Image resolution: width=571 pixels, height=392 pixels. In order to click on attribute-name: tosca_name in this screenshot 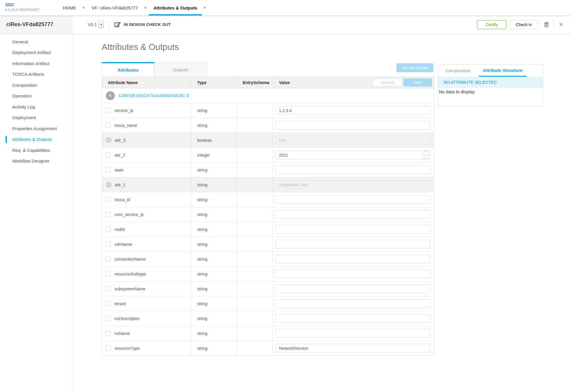, I will do `click(126, 125)`.